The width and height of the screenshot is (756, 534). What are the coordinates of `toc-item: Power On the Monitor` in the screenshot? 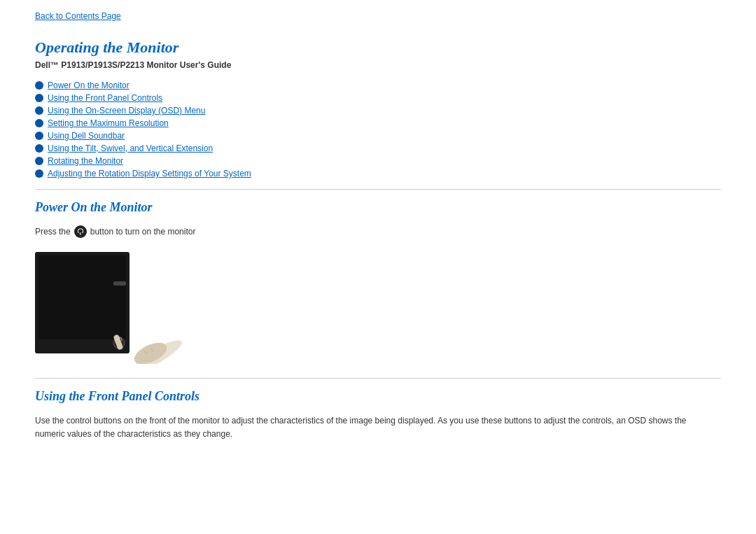 It's located at (378, 85).